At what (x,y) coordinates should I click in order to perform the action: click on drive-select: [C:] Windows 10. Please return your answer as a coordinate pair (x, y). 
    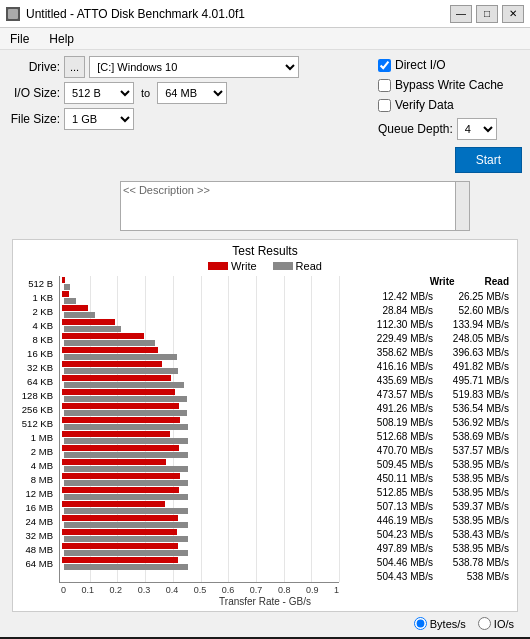
    Looking at the image, I should click on (194, 67).